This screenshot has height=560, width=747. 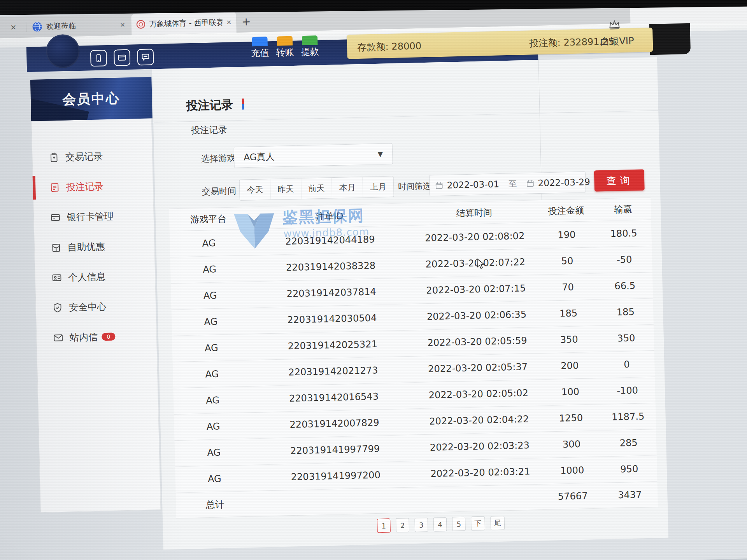 I want to click on nav-recharge: 充值, so click(x=260, y=48).